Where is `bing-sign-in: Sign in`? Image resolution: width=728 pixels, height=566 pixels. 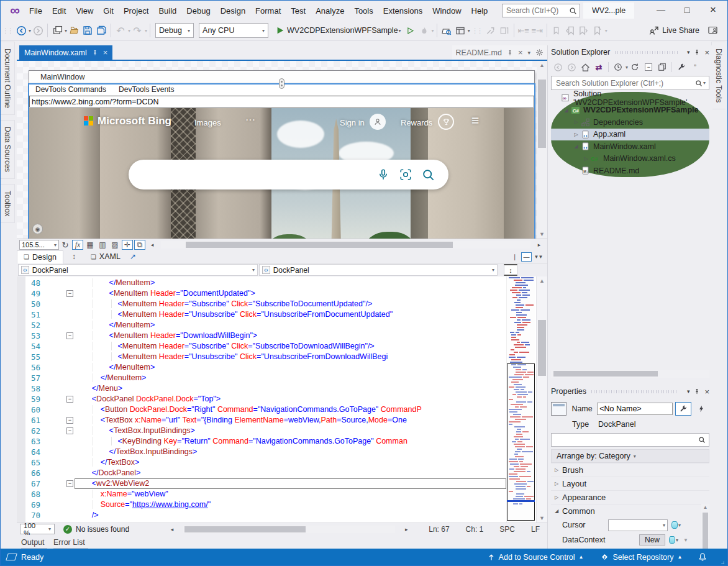
bing-sign-in: Sign in is located at coordinates (352, 123).